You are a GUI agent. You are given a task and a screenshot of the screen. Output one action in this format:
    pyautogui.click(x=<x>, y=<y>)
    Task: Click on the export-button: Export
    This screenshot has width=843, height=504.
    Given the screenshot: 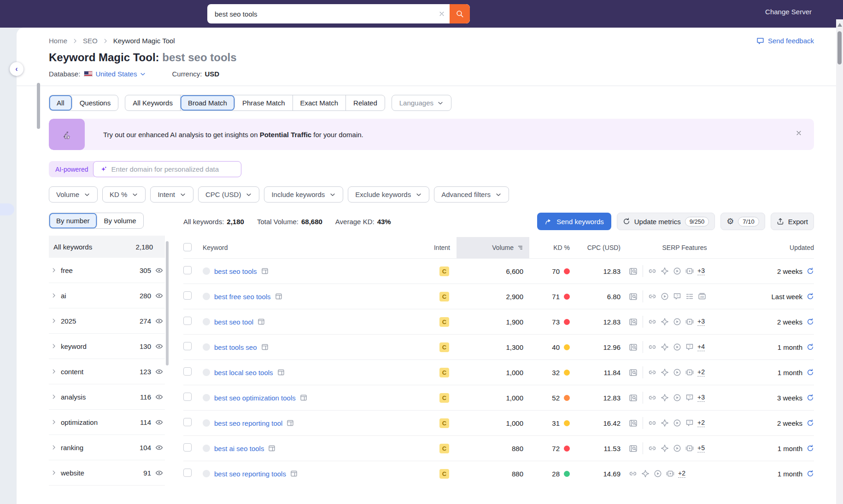 What is the action you would take?
    pyautogui.click(x=792, y=221)
    